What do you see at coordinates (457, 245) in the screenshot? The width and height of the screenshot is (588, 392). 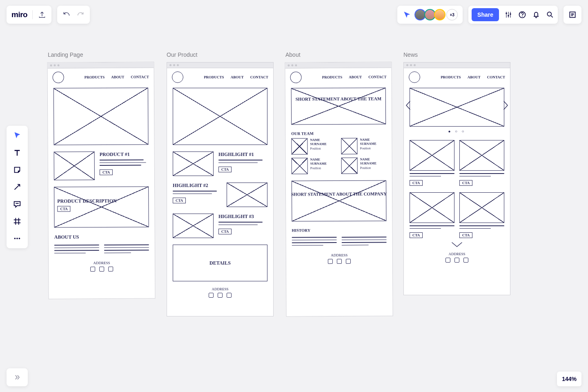 I see `chevron-down-icon` at bounding box center [457, 245].